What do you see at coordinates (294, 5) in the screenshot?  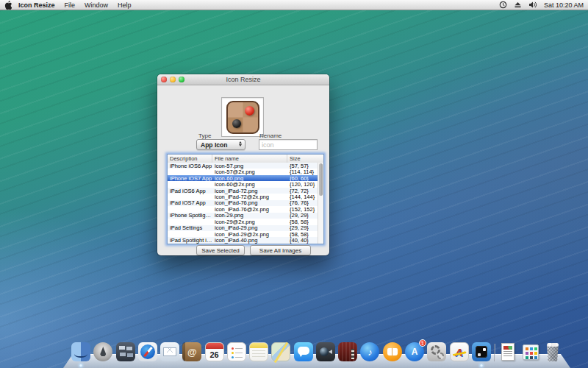 I see `menubar: Icon Resize FileWindowHelp Sat 10:20 AM` at bounding box center [294, 5].